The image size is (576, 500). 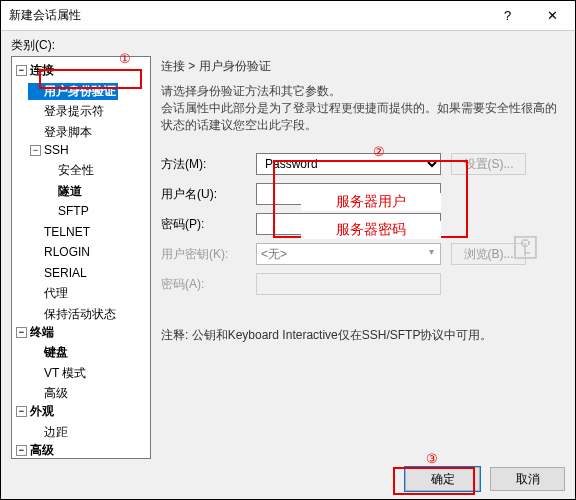 I want to click on tree-connection: −连接, so click(x=35, y=70).